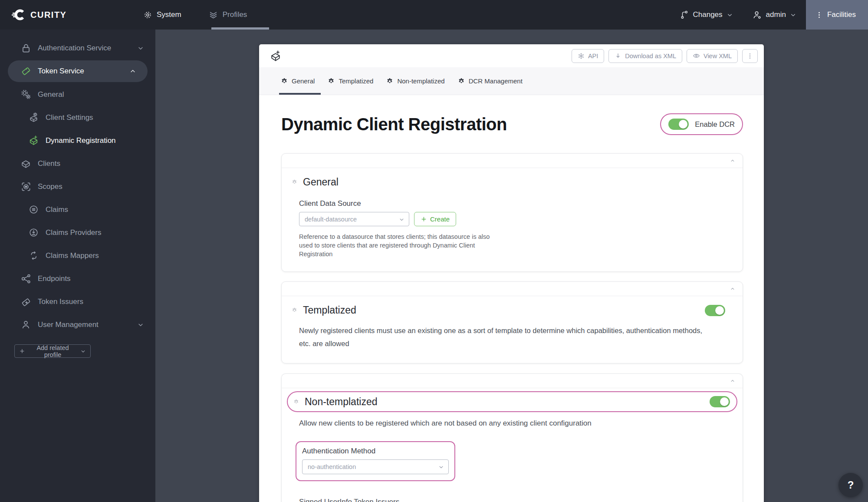 This screenshot has height=502, width=868. Describe the element at coordinates (54, 279) in the screenshot. I see `sidebar-item-label: Endpoints` at that location.